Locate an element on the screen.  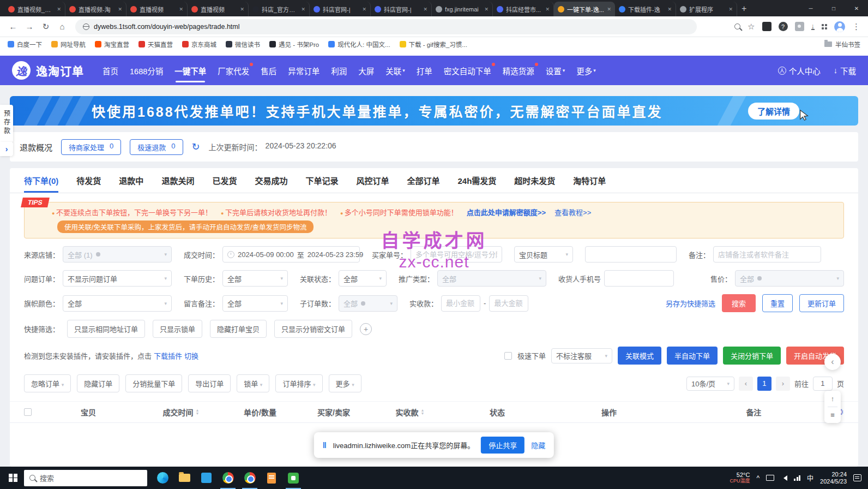
notification-center-icon is located at coordinates (857, 478).